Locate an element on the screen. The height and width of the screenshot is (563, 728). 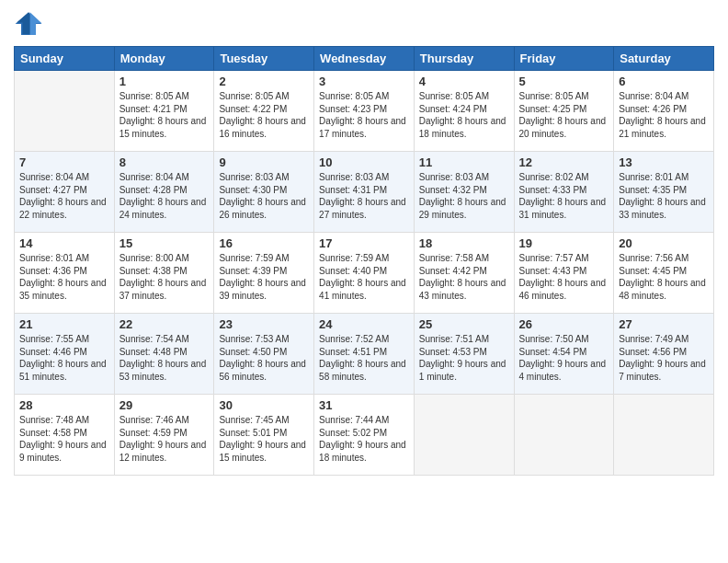
week-row-3: 14Sunrise: 8:01 AMSunset: 4:36 PMDayligh… is located at coordinates (364, 273).